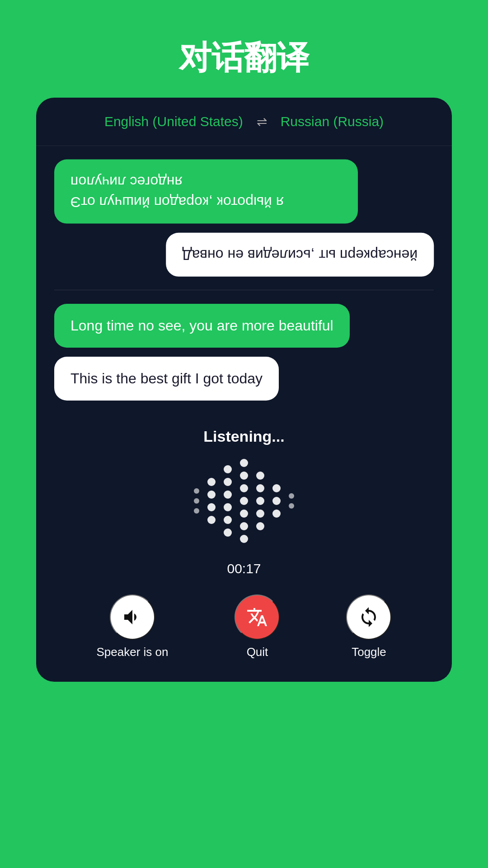 The width and height of the screenshot is (488, 868). What do you see at coordinates (244, 122) in the screenshot?
I see `language-bar: English (United States) ⇌ Russian (Russi…` at bounding box center [244, 122].